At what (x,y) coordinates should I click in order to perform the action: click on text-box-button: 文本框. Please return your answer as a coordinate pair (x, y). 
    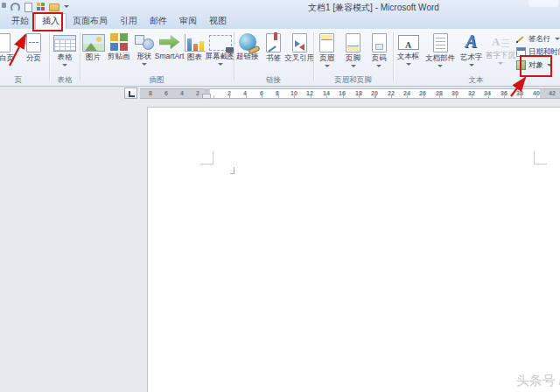
    Looking at the image, I should click on (408, 52).